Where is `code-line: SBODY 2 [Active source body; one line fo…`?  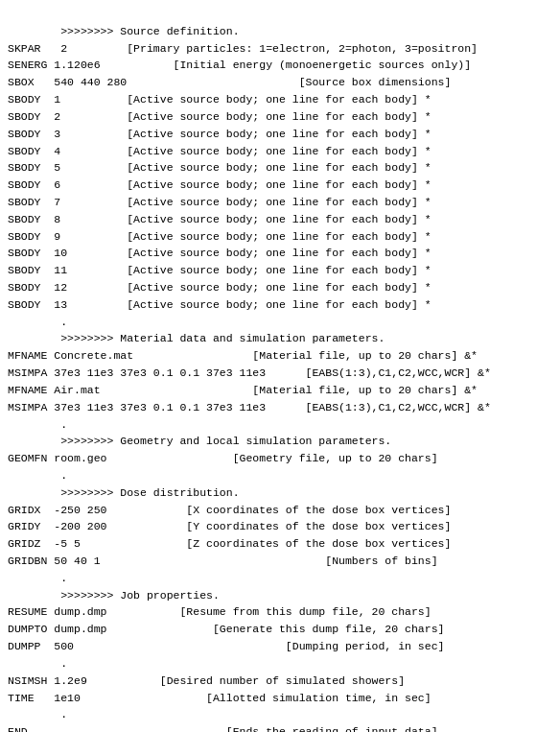 code-line: SBODY 2 [Active source body; one line fo… is located at coordinates (280, 117).